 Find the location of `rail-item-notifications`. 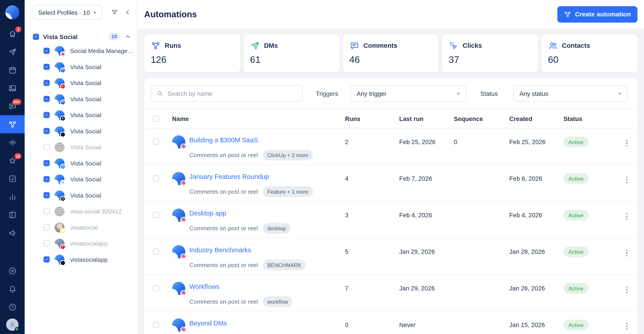

rail-item-notifications is located at coordinates (12, 289).